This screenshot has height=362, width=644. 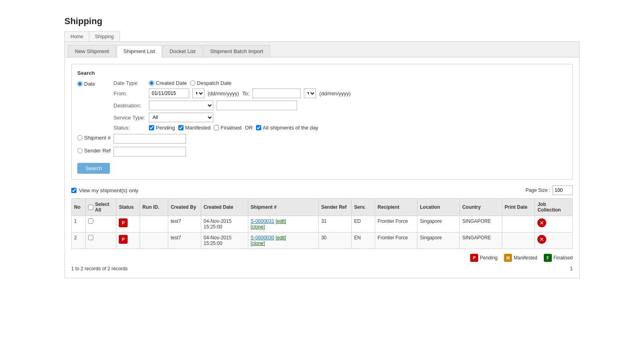 I want to click on date-type-label: Date Type:, so click(x=130, y=83).